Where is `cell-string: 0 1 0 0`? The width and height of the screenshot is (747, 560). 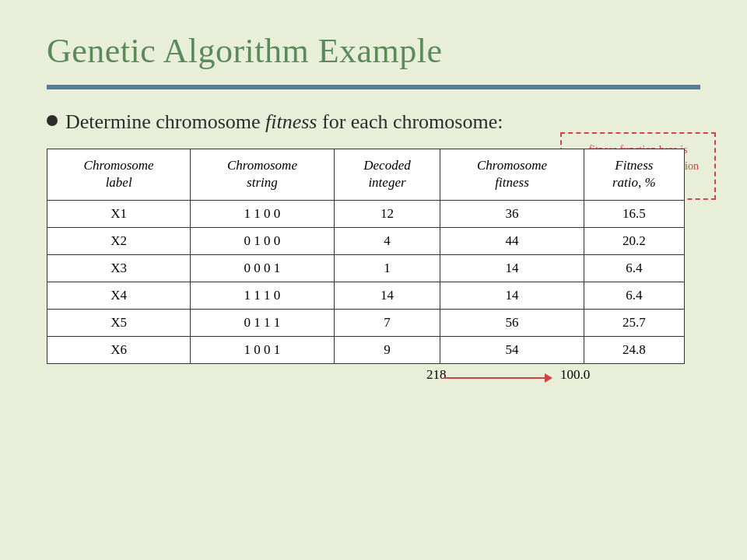
cell-string: 0 1 0 0 is located at coordinates (262, 241).